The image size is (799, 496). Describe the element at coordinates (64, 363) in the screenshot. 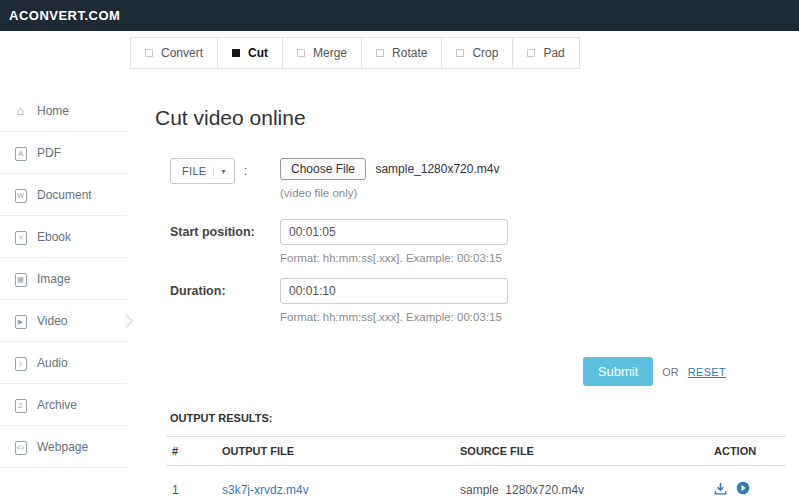

I see `sidebar-item-audio: ♪ Audio` at that location.